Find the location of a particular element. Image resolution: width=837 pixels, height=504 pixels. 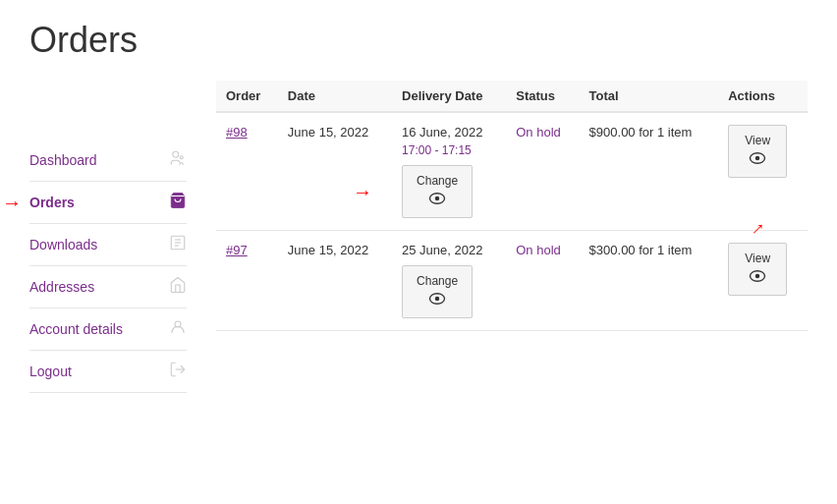

sidebar-item-downloads: Downloads is located at coordinates (108, 246).